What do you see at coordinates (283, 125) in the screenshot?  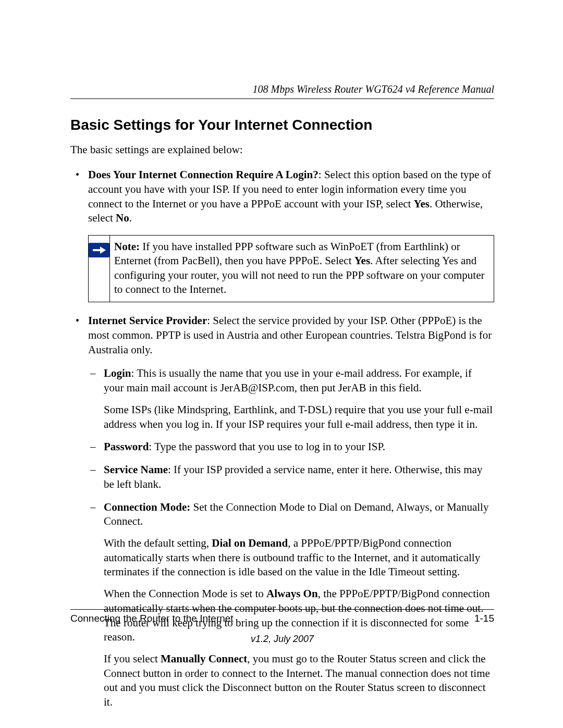 I see `section-heading: Basic Settings for Your Internet Connect…` at bounding box center [283, 125].